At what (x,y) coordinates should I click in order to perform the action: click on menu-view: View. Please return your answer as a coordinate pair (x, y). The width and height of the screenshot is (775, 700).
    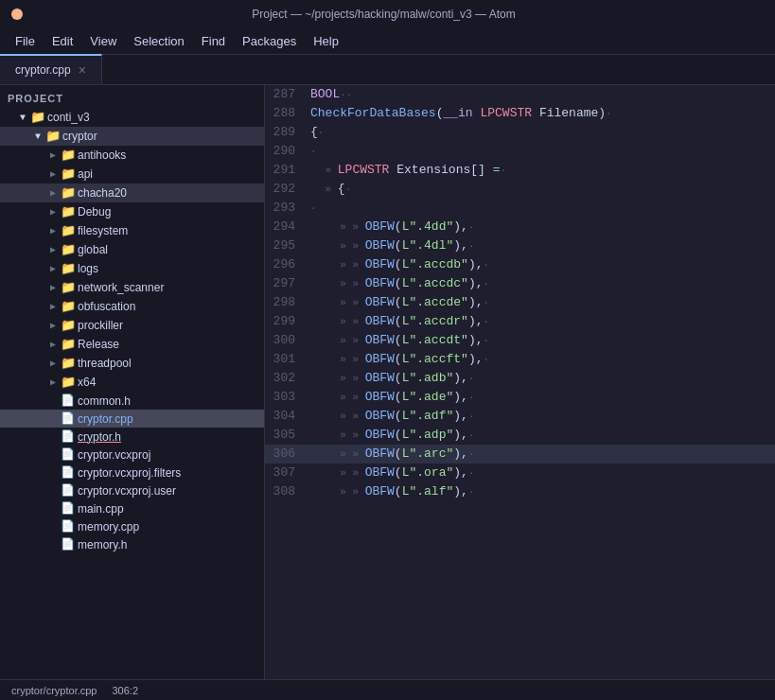
    Looking at the image, I should click on (103, 42).